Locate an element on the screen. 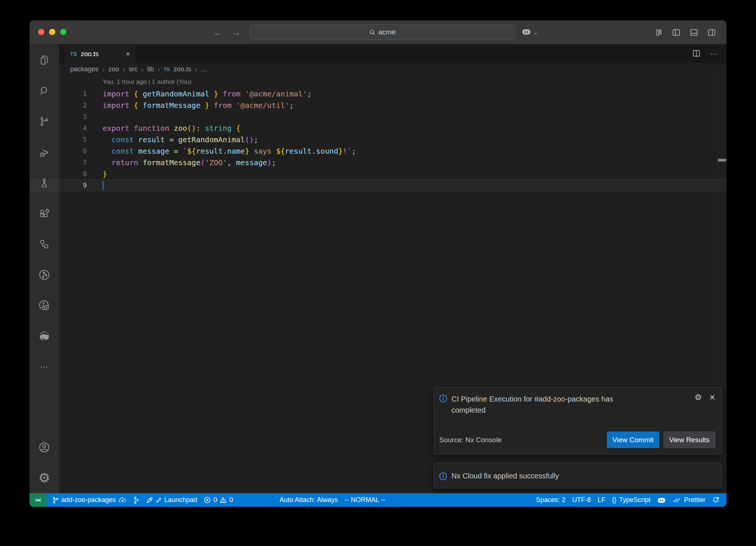  title-bar: ← → acme ⌄ is located at coordinates (378, 33).